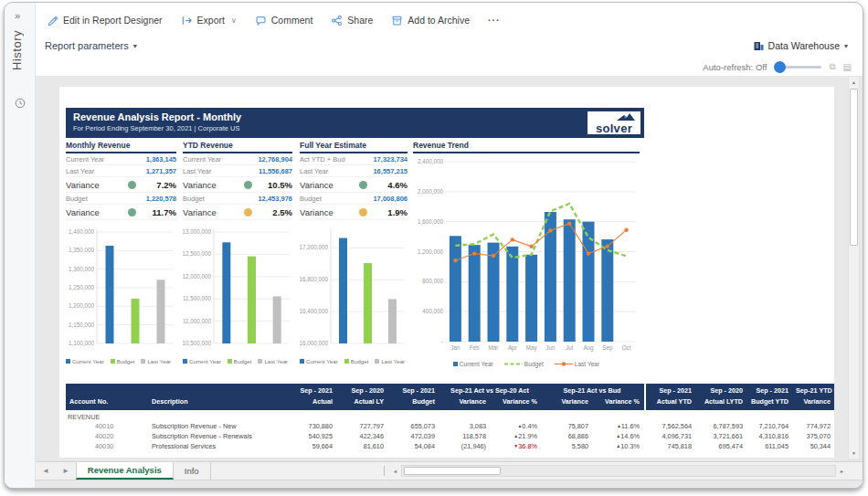 This screenshot has height=496, width=868. I want to click on table-row: 40010Subscription Revenue - New730,88072…, so click(355, 426).